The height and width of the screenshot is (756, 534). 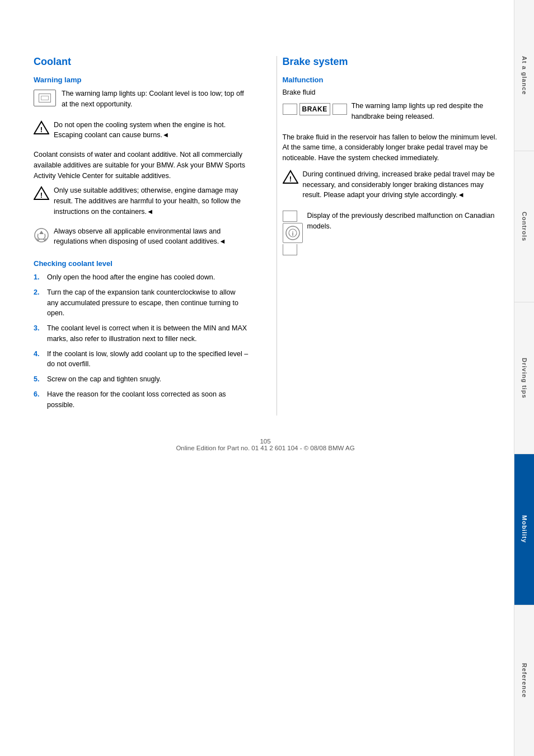 What do you see at coordinates (148, 303) in the screenshot?
I see `step-text-2: Turn the cap of the expansion tank count…` at bounding box center [148, 303].